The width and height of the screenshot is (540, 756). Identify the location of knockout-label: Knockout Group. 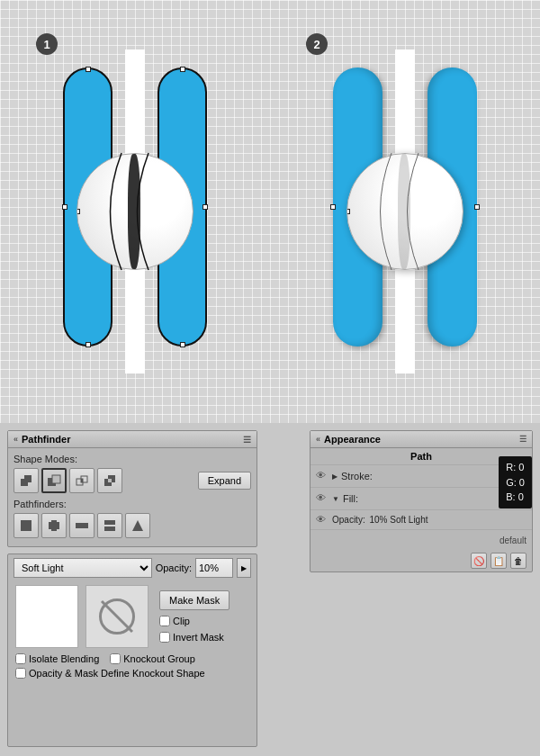
(159, 659).